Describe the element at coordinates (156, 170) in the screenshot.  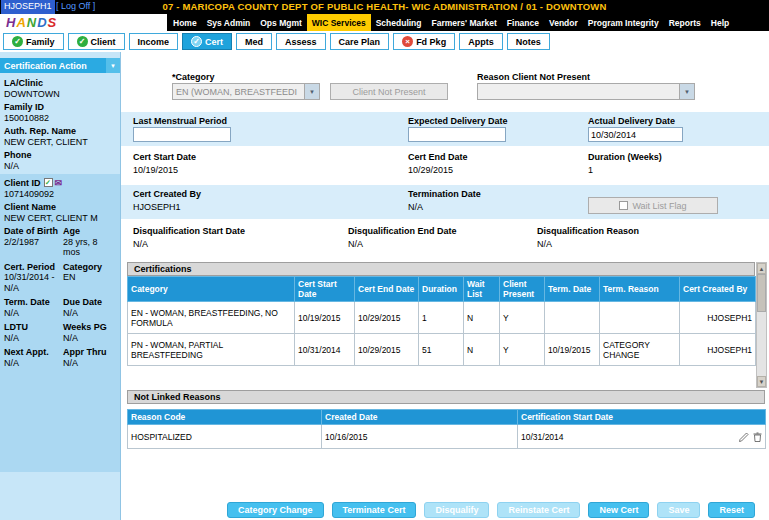
I see `cert-start-value: 10/19/2015` at that location.